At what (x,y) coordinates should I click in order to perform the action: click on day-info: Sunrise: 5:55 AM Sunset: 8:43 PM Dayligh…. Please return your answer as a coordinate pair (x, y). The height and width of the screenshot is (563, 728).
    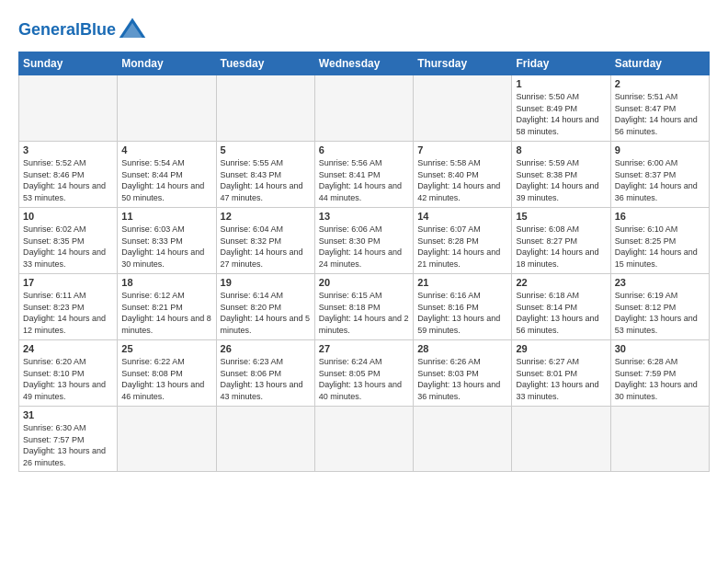
    Looking at the image, I should click on (266, 180).